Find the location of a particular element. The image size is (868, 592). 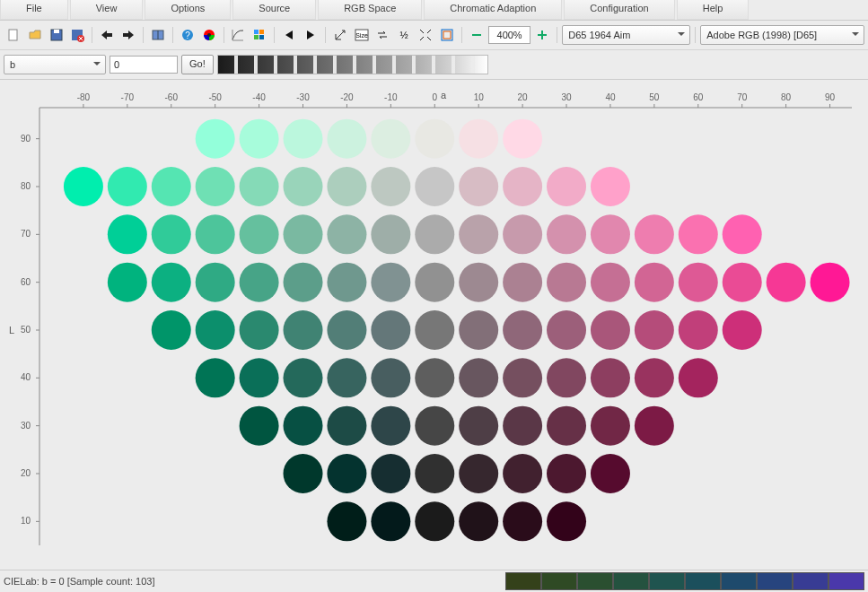

expand-icon is located at coordinates (425, 35).